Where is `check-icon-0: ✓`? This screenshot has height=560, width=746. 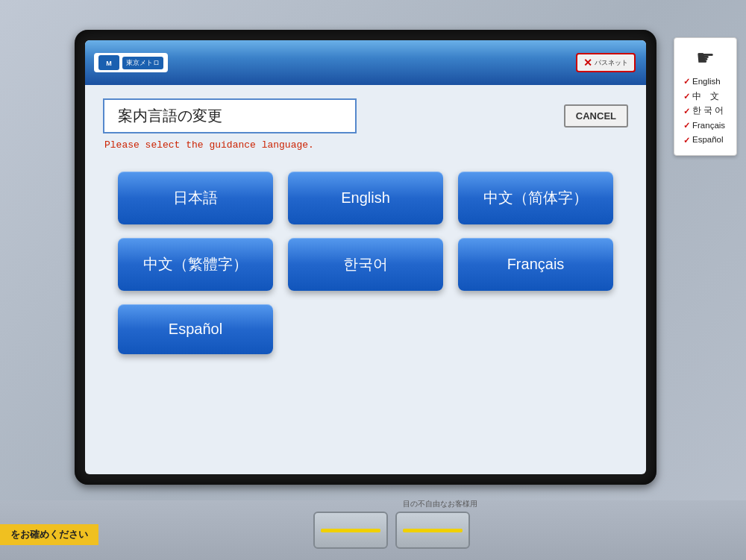 check-icon-0: ✓ is located at coordinates (686, 82).